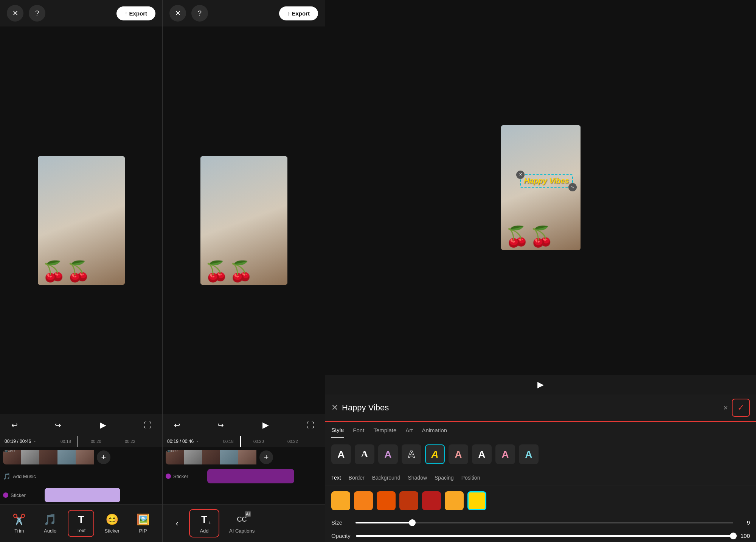 This screenshot has height=542, width=756. What do you see at coordinates (505, 454) in the screenshot?
I see `font-style-pink: A` at bounding box center [505, 454].